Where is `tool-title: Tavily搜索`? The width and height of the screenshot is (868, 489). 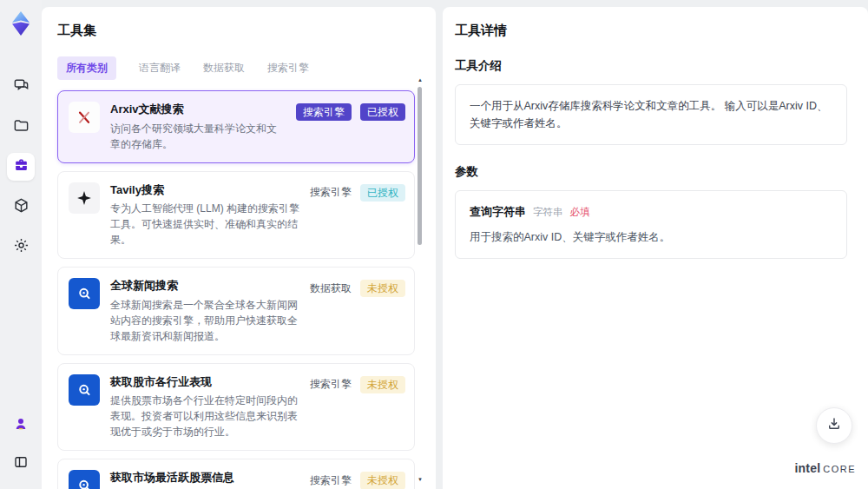
tool-title: Tavily搜索 is located at coordinates (205, 190).